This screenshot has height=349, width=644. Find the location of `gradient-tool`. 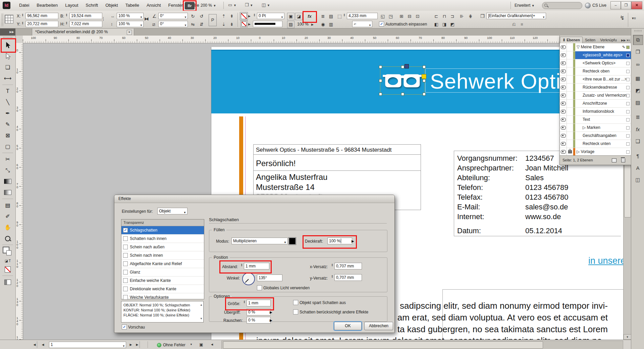

gradient-tool is located at coordinates (8, 181).